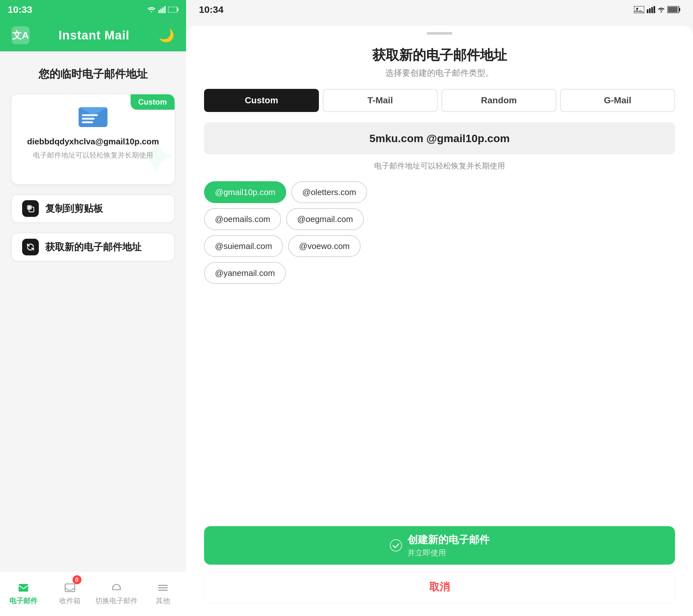  I want to click on domain-preview: 5mku.com @gmail10p.com, so click(439, 138).